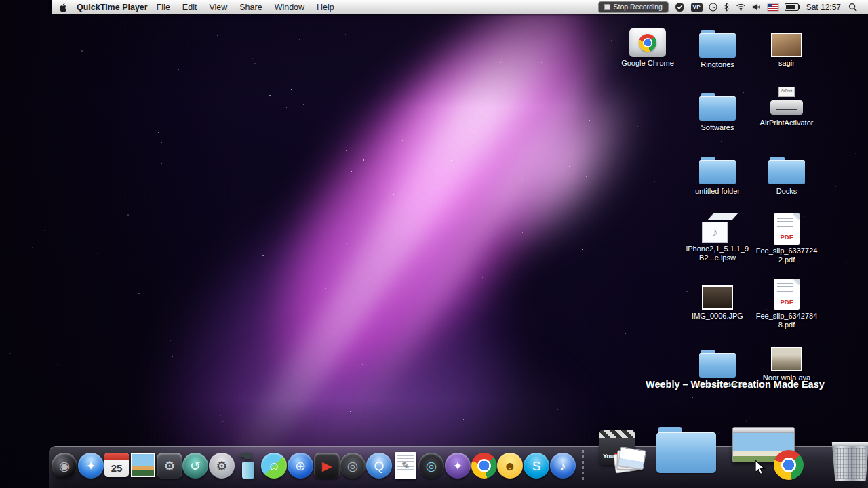 This screenshot has width=868, height=488. Describe the element at coordinates (484, 466) in the screenshot. I see `dock-google-chrome` at that location.